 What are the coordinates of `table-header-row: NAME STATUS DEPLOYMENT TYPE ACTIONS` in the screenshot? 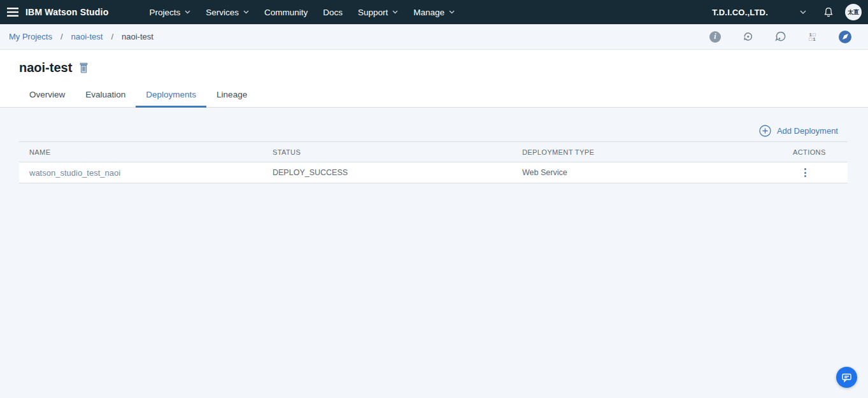 It's located at (433, 152).